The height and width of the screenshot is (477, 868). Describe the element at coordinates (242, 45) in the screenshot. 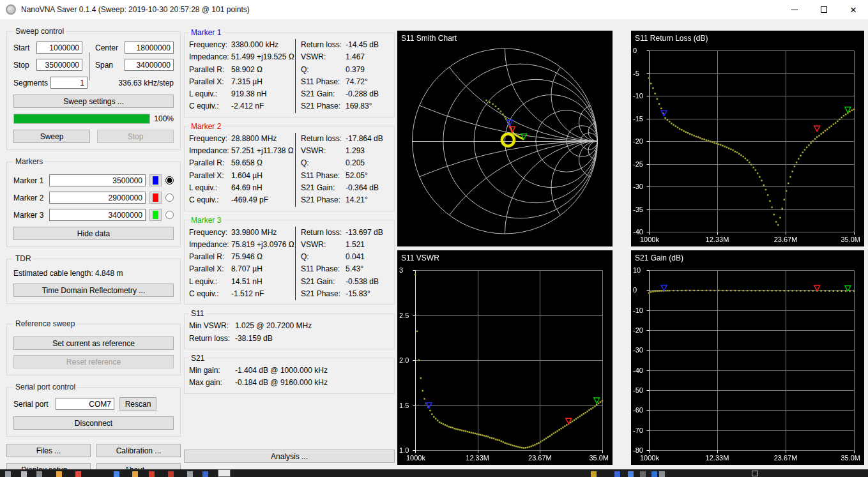

I see `detail-row: Frequency: 3380.000 kHz` at that location.